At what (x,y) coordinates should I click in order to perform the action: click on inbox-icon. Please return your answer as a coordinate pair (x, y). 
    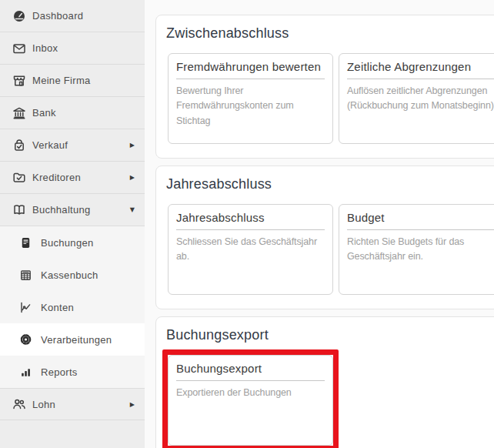
    Looking at the image, I should click on (19, 48).